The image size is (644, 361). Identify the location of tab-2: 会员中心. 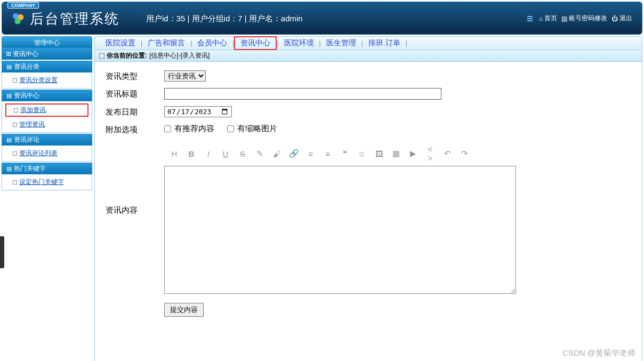
(212, 43).